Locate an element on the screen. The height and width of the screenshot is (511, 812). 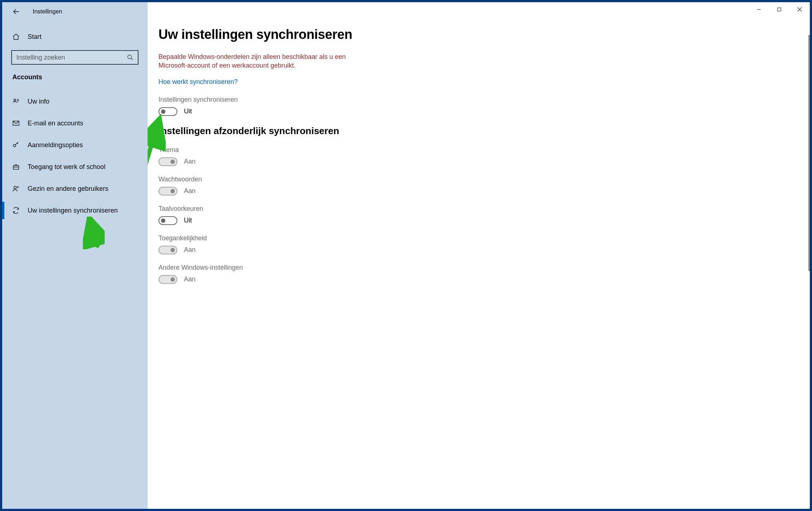
toggle-state-other: Aan is located at coordinates (190, 279).